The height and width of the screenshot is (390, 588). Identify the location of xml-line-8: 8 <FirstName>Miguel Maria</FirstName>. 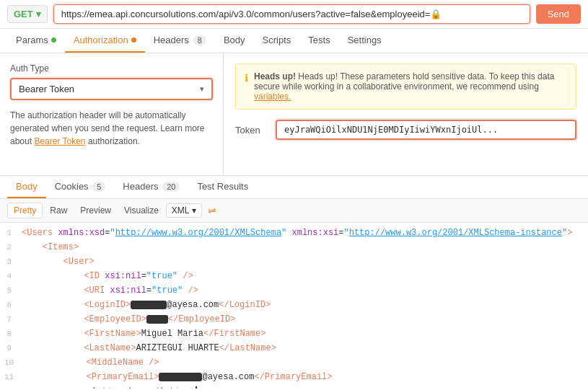
(294, 334).